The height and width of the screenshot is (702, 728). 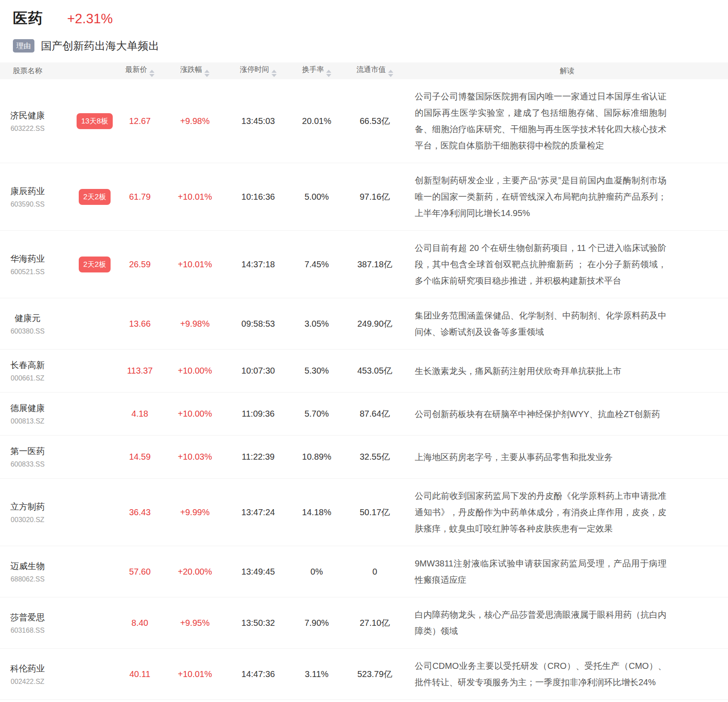 What do you see at coordinates (364, 197) in the screenshot?
I see `table-row: 康辰药业603590.SS 2天2板 61.79 +10.01% 10:16:3…` at bounding box center [364, 197].